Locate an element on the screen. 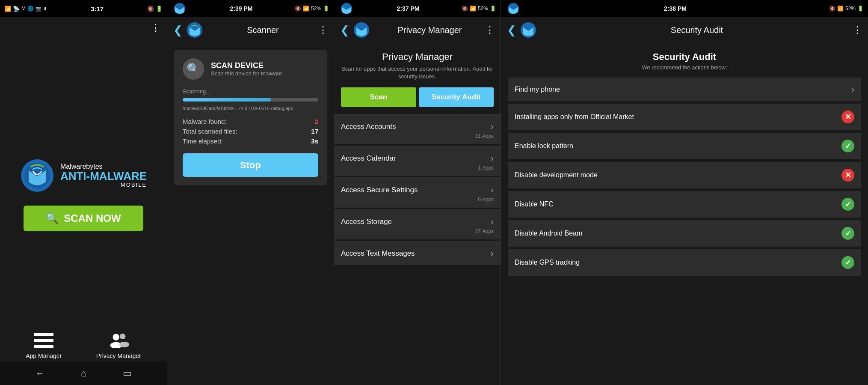 Image resolution: width=868 pixels, height=385 pixels. access-accounts-count: 11 Apps is located at coordinates (418, 136).